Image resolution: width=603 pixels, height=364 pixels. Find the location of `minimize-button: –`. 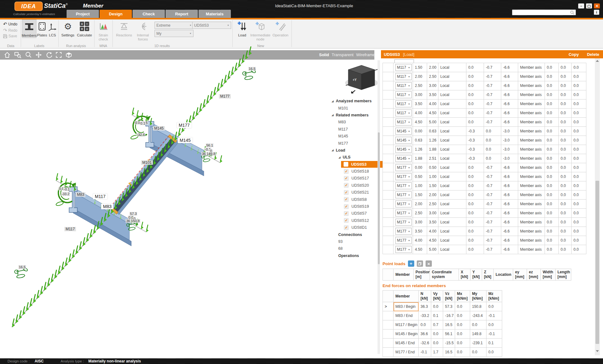

minimize-button: – is located at coordinates (581, 6).